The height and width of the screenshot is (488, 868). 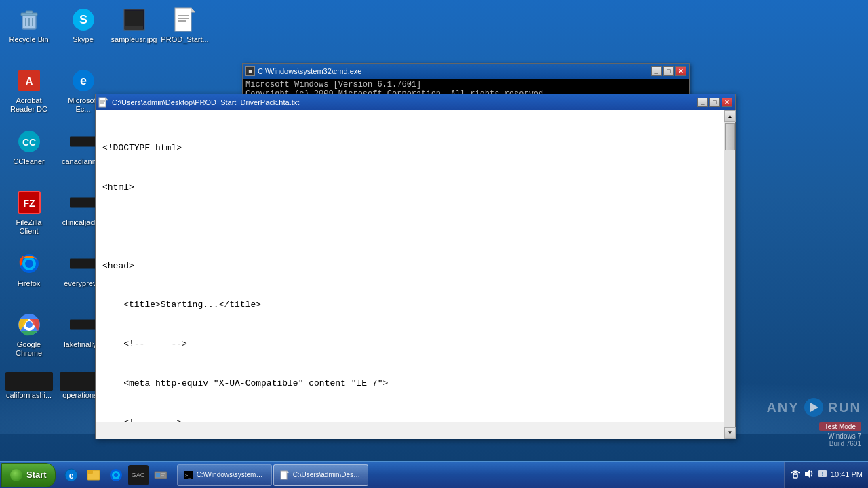 What do you see at coordinates (116, 475) in the screenshot?
I see `quick-firefox-icon` at bounding box center [116, 475].